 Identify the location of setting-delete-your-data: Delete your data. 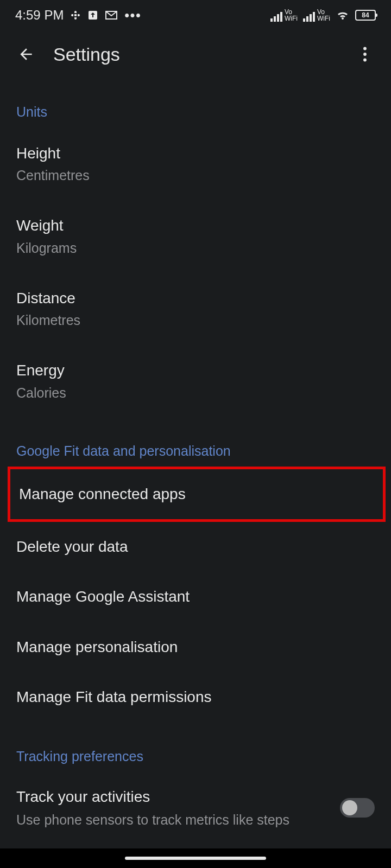
(195, 547).